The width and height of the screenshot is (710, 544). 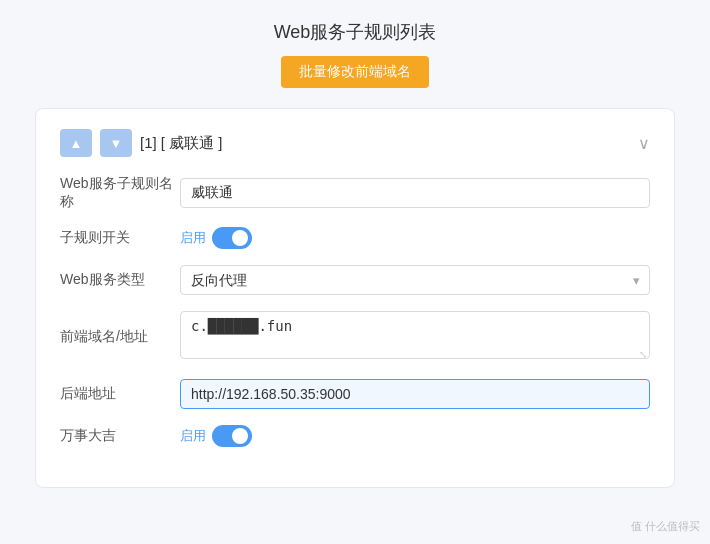 I want to click on switch-toggle-text: 启用, so click(x=193, y=238).